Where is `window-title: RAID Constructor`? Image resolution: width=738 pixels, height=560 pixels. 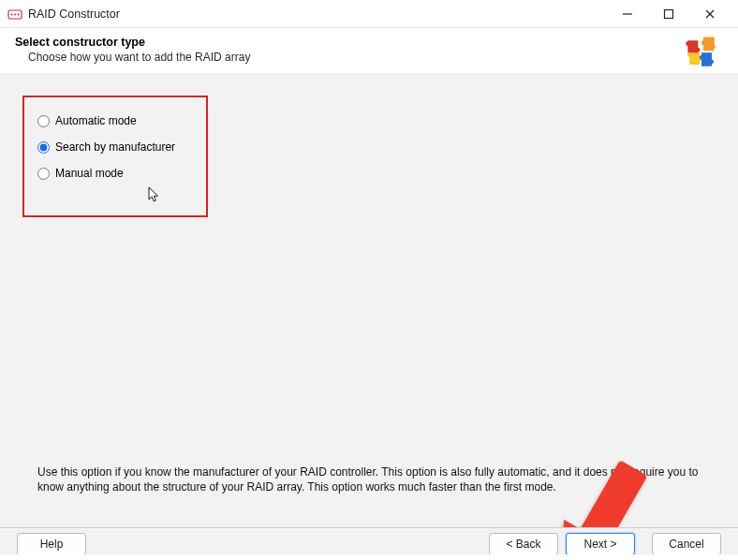 window-title: RAID Constructor is located at coordinates (74, 14).